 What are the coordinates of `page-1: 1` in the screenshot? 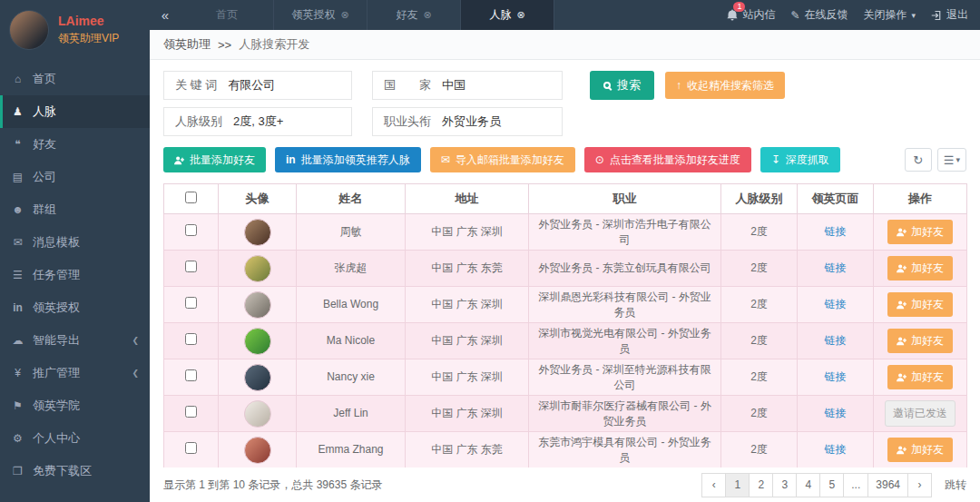 It's located at (737, 485).